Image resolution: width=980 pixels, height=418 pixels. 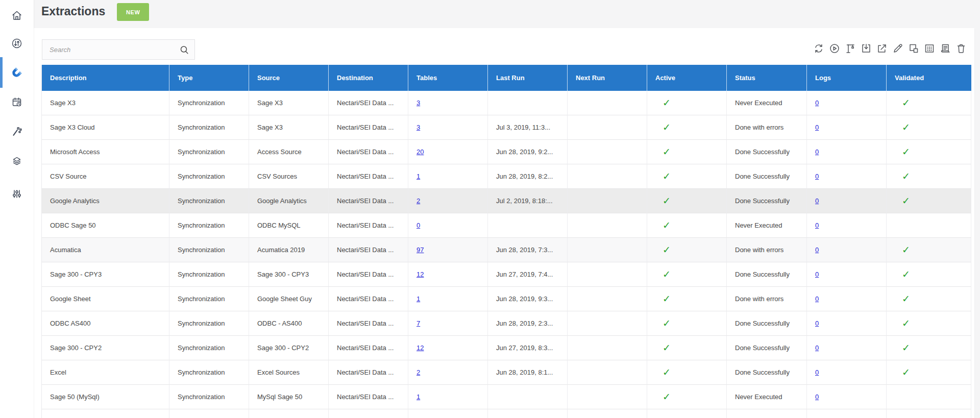 What do you see at coordinates (528, 78) in the screenshot?
I see `column-header-last-run: Last Run` at bounding box center [528, 78].